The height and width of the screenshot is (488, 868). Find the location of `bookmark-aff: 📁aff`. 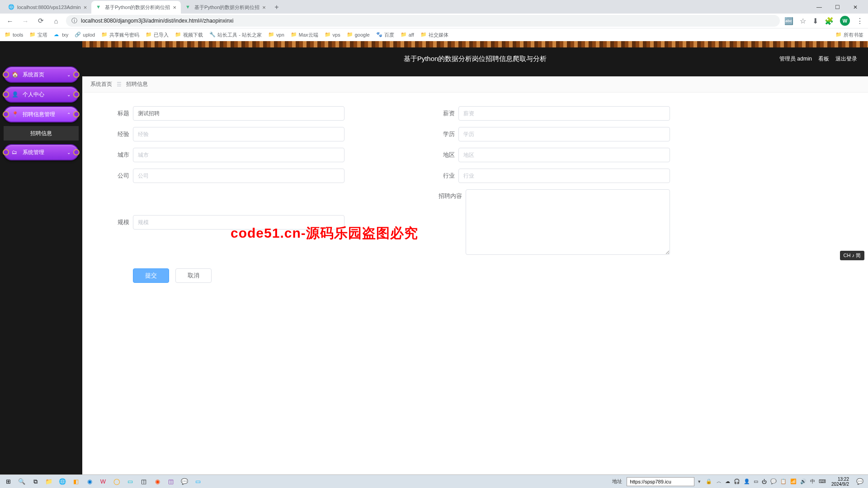

bookmark-aff: 📁aff is located at coordinates (407, 35).